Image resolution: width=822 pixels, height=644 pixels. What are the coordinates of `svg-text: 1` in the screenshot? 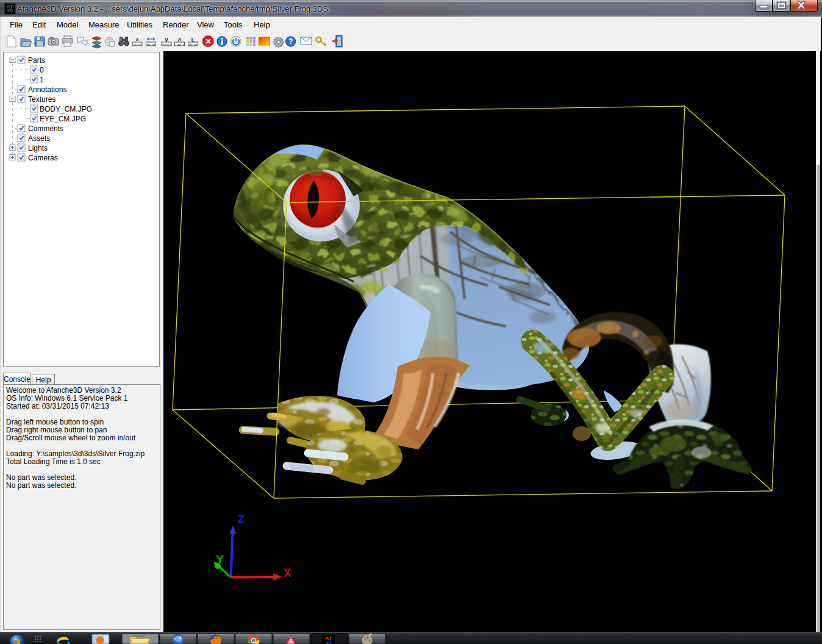 It's located at (41, 80).